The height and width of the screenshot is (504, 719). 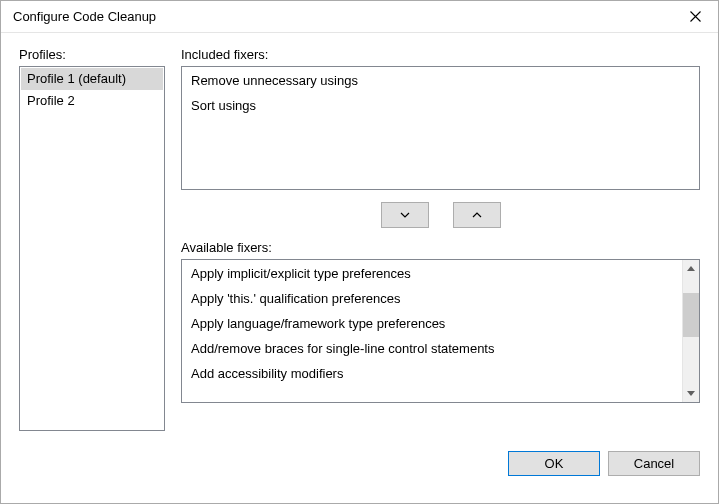 What do you see at coordinates (440, 248) in the screenshot?
I see `available-label: Available fixers:` at bounding box center [440, 248].